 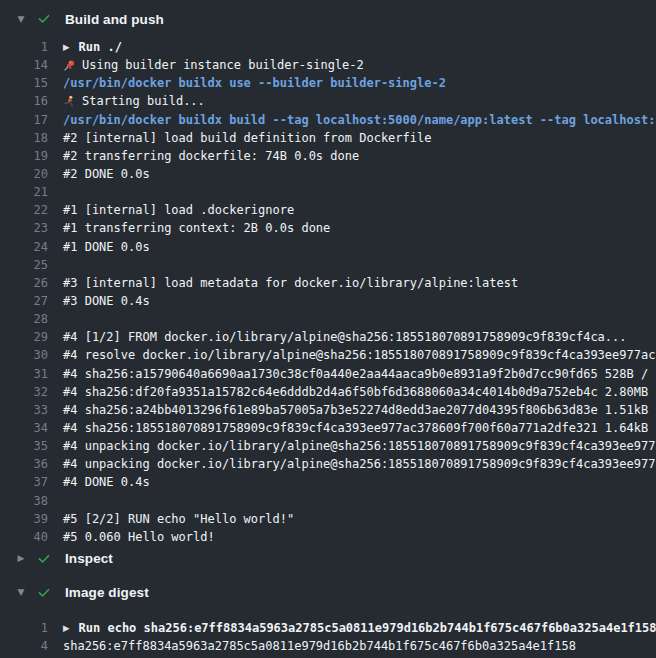 I want to click on log-line: 4sha256:e7ff8834a5963a2785c5a0811e979d16…, so click(x=328, y=646).